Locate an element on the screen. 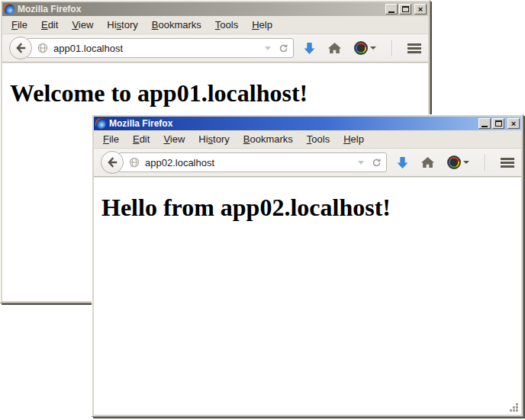 Image resolution: width=525 pixels, height=420 pixels. url-input: app02.localhost is located at coordinates (252, 163).